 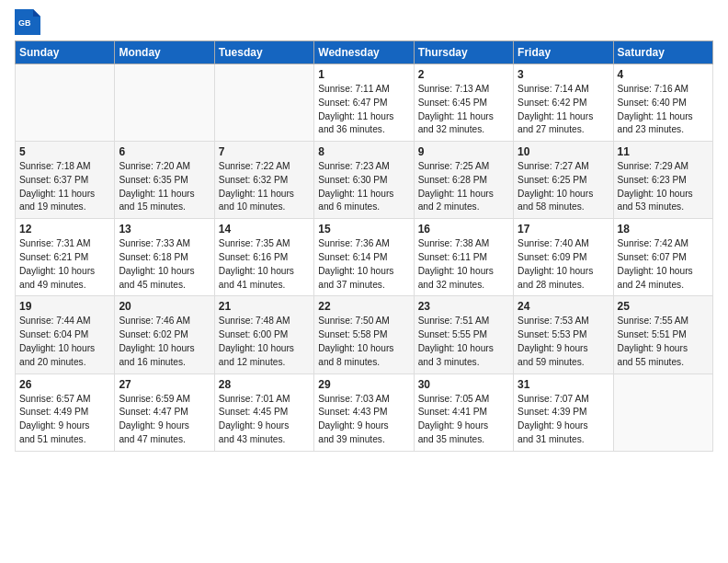 What do you see at coordinates (265, 419) in the screenshot?
I see `day-info: Sunrise: 7:01 AMSunset: 4:45 PMDaylight:…` at bounding box center [265, 419].